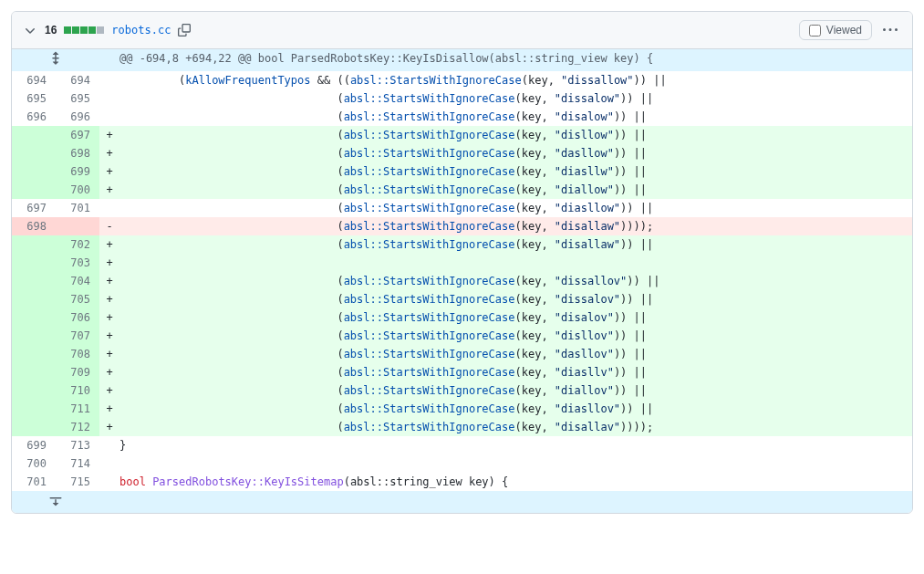 The image size is (924, 574). What do you see at coordinates (78, 445) in the screenshot?
I see `new-line-number: 713` at bounding box center [78, 445].